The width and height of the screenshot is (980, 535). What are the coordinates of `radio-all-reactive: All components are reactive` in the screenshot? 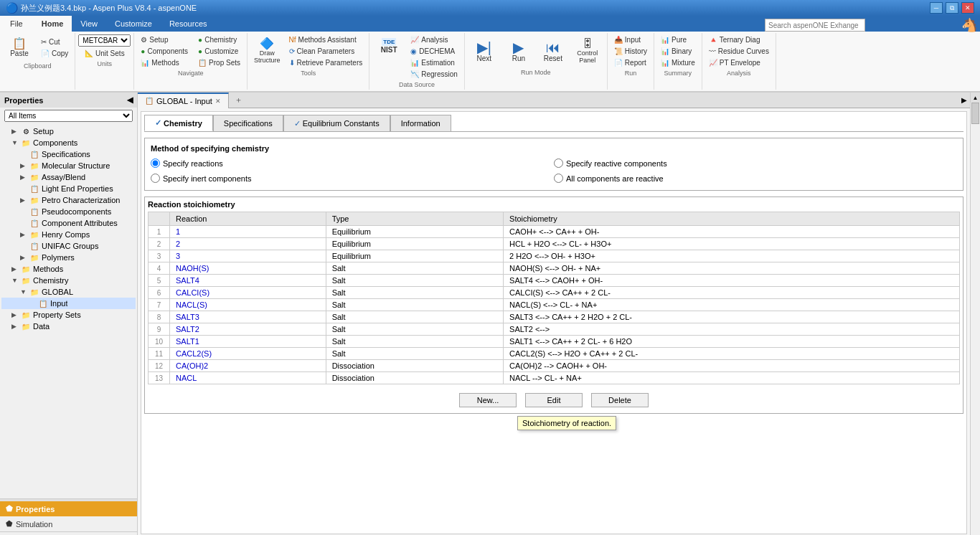 It's located at (755, 178).